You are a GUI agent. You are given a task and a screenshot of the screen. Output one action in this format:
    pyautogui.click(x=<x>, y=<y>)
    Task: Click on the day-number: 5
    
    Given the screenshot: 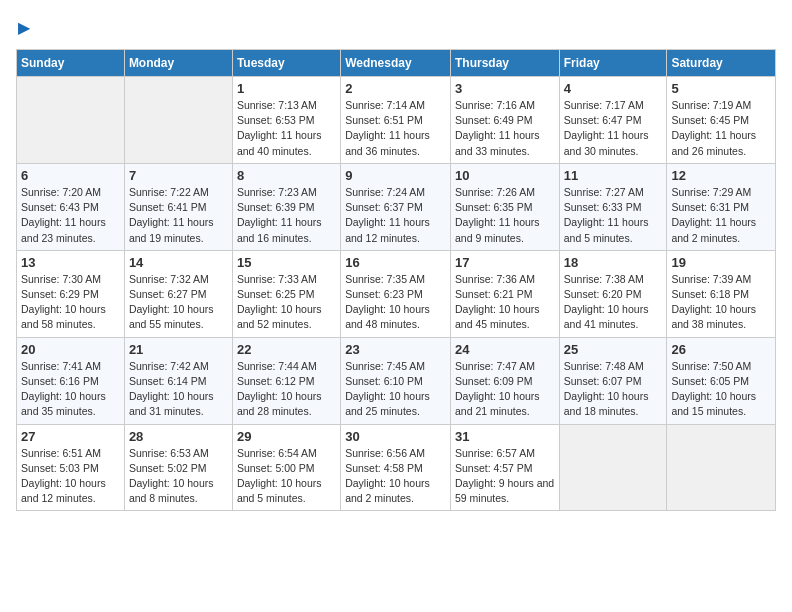 What is the action you would take?
    pyautogui.click(x=721, y=88)
    